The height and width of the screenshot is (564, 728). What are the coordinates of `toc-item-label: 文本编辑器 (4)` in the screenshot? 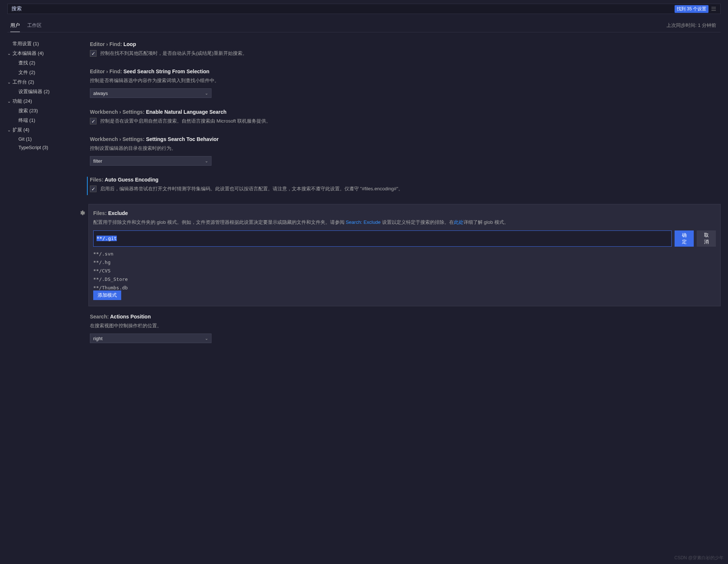 It's located at (28, 53).